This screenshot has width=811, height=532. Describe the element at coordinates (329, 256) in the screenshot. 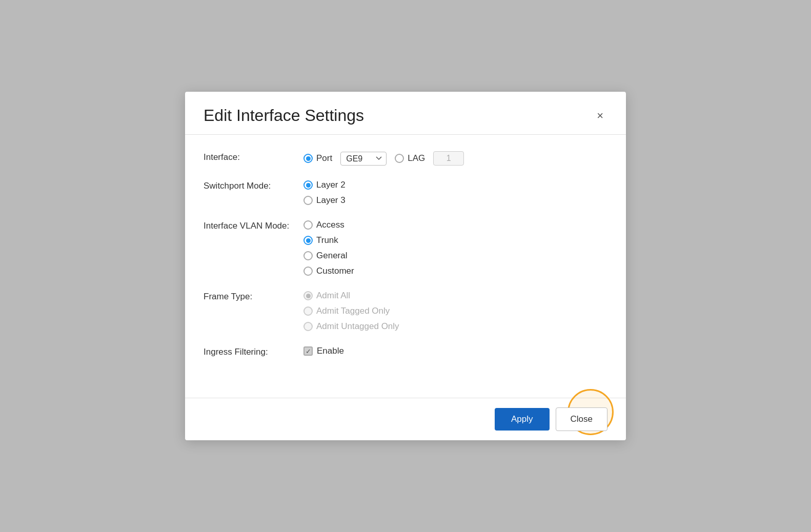

I see `vlan-general-radio: General` at that location.